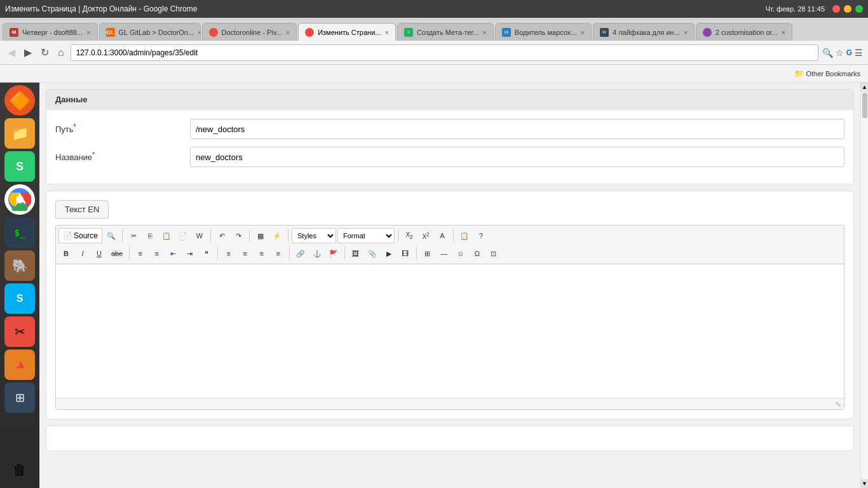  What do you see at coordinates (20, 470) in the screenshot?
I see `dock-item-trash: 🗑` at bounding box center [20, 470].